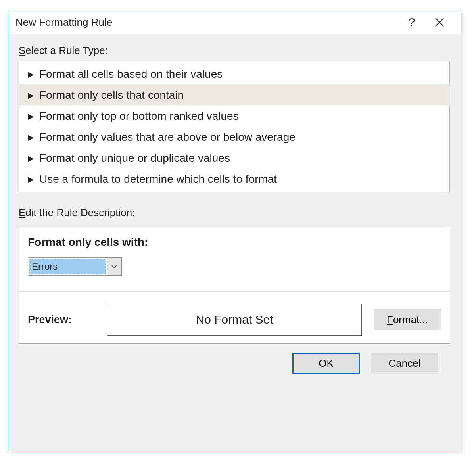  What do you see at coordinates (326, 363) in the screenshot?
I see `ok-button: OK` at bounding box center [326, 363].